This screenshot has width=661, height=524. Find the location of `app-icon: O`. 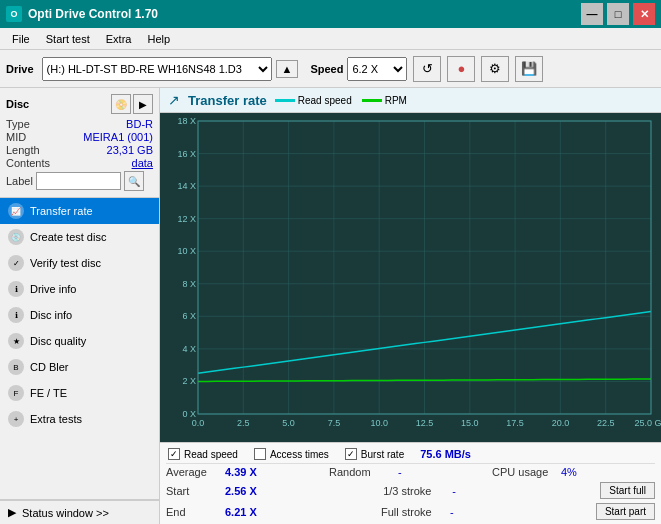

app-icon: O is located at coordinates (14, 14).